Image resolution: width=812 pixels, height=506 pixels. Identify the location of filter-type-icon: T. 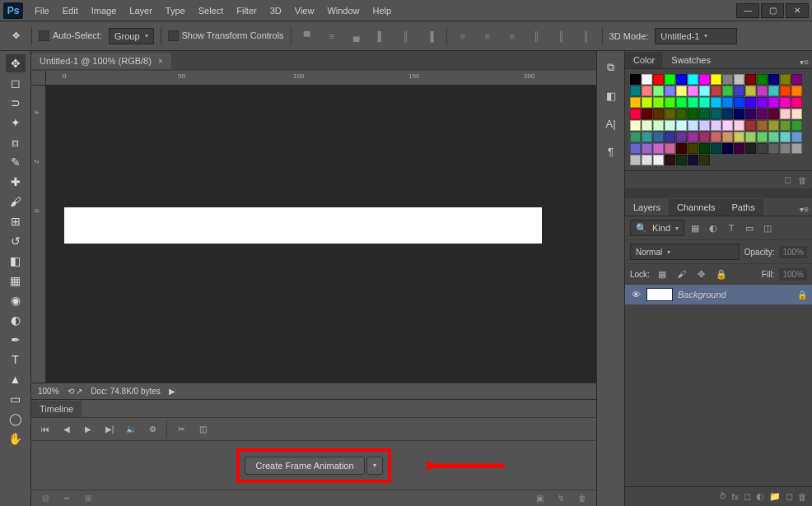
(731, 228).